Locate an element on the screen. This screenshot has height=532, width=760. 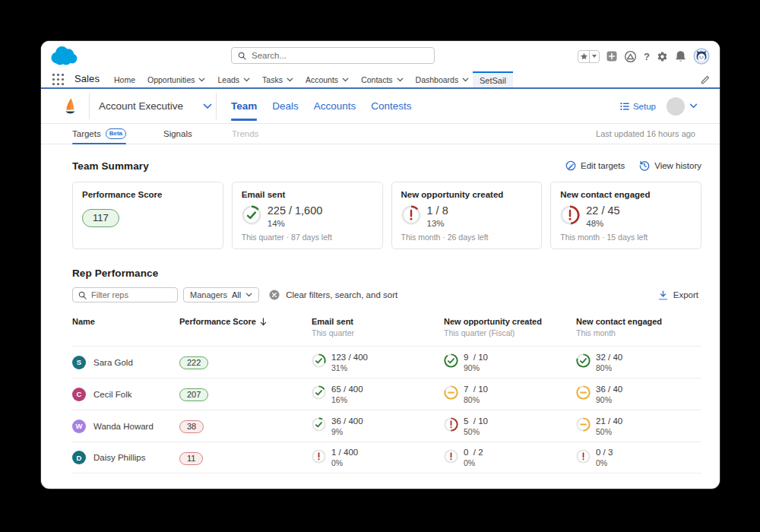
active-tab-underline is located at coordinates (99, 144).